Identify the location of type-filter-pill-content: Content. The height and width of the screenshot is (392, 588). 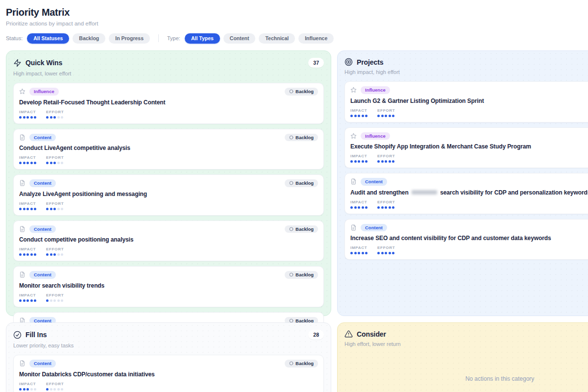
(240, 38).